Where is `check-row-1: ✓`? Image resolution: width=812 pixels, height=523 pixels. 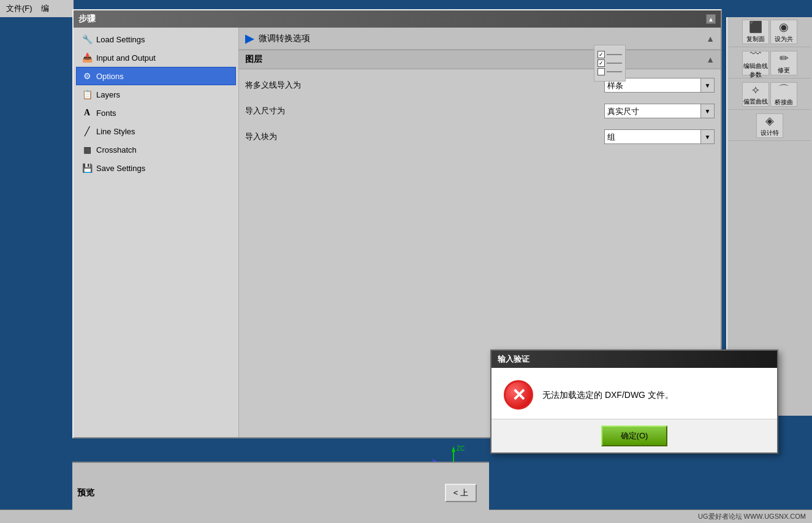
check-row-1: ✓ is located at coordinates (610, 55).